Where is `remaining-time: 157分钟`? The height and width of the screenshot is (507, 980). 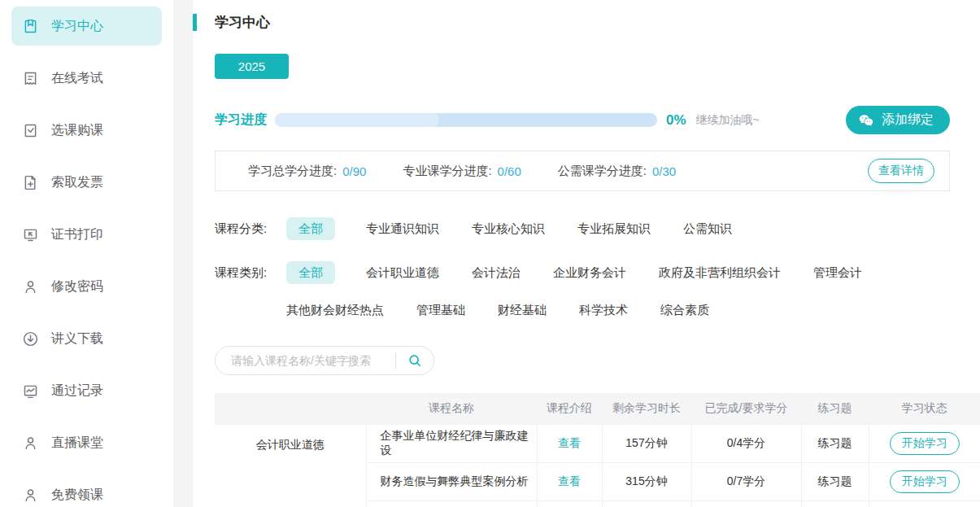 remaining-time: 157分钟 is located at coordinates (647, 443).